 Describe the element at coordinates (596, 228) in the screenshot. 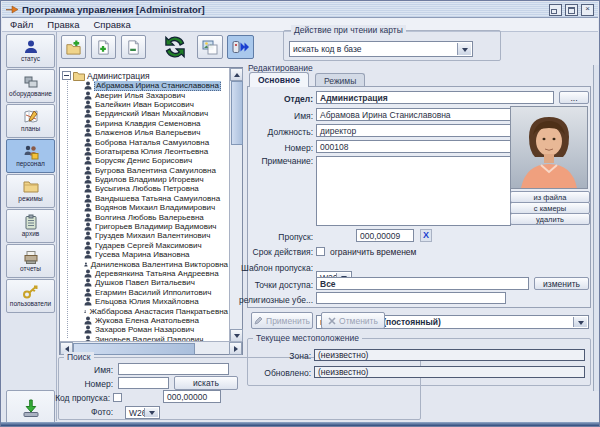

I see `panel-splitter` at that location.